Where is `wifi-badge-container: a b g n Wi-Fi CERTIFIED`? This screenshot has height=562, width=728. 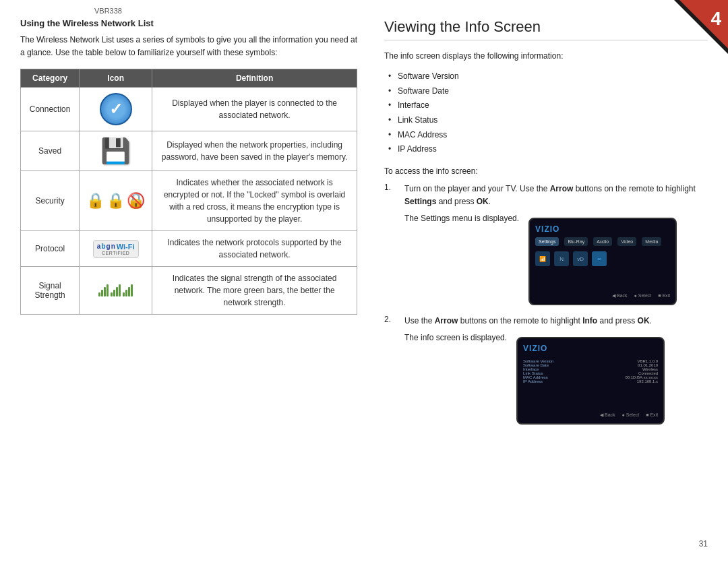 wifi-badge-container: a b g n Wi-Fi CERTIFIED is located at coordinates (116, 249).